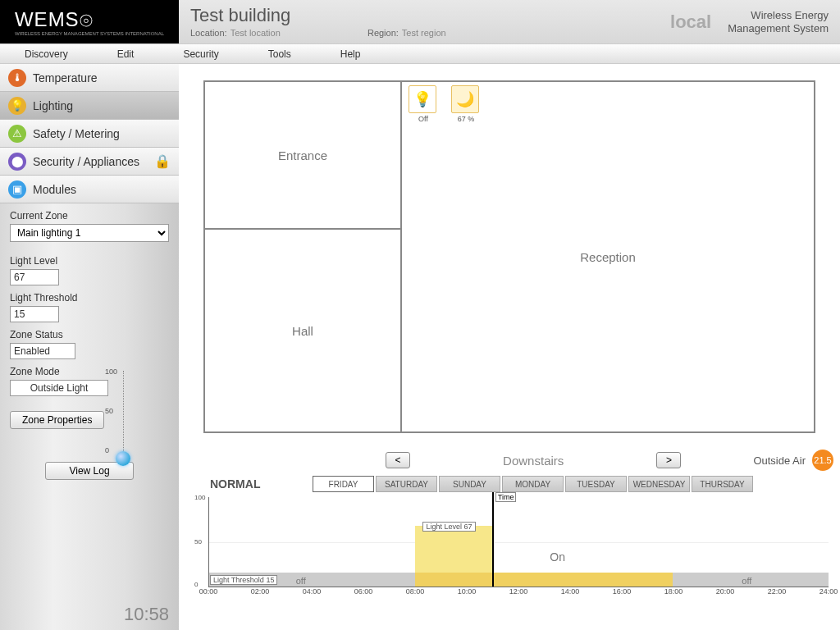  I want to click on day-tab-thursday: THURSDAY, so click(722, 484).